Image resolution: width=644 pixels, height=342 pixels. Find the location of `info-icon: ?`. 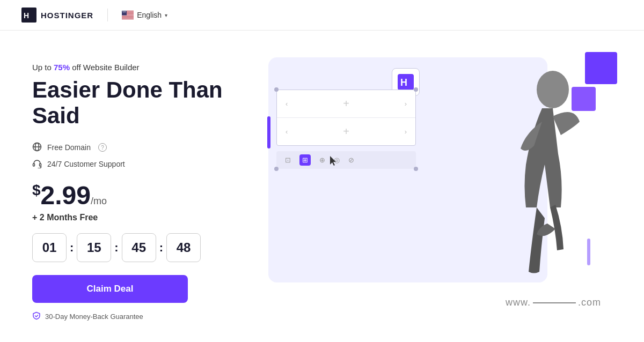

info-icon: ? is located at coordinates (103, 147).